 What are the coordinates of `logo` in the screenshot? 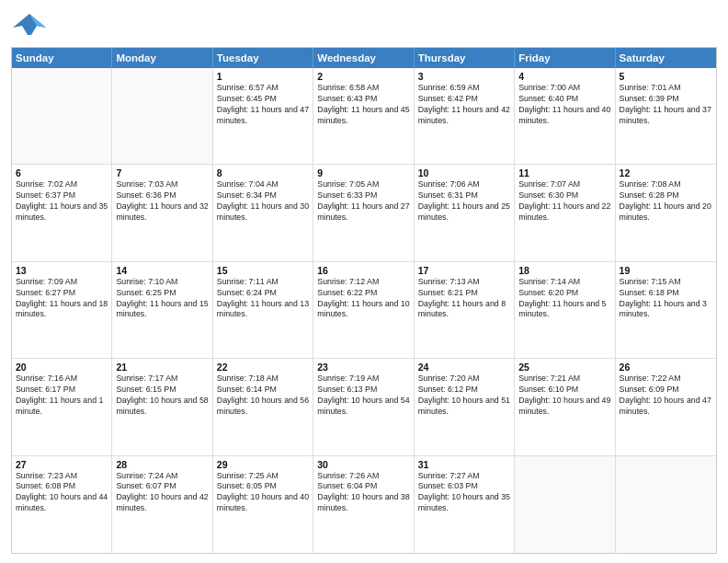 It's located at (31, 26).